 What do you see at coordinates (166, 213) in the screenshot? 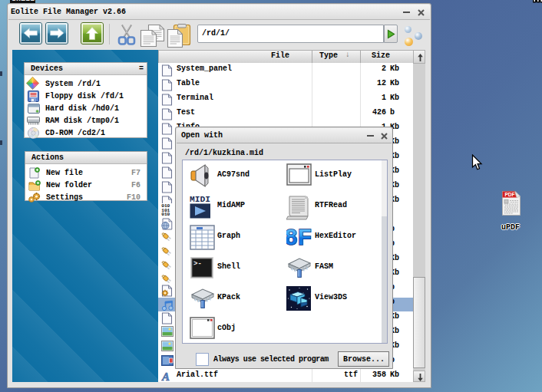
I see `svg-text: 010` at bounding box center [166, 213].